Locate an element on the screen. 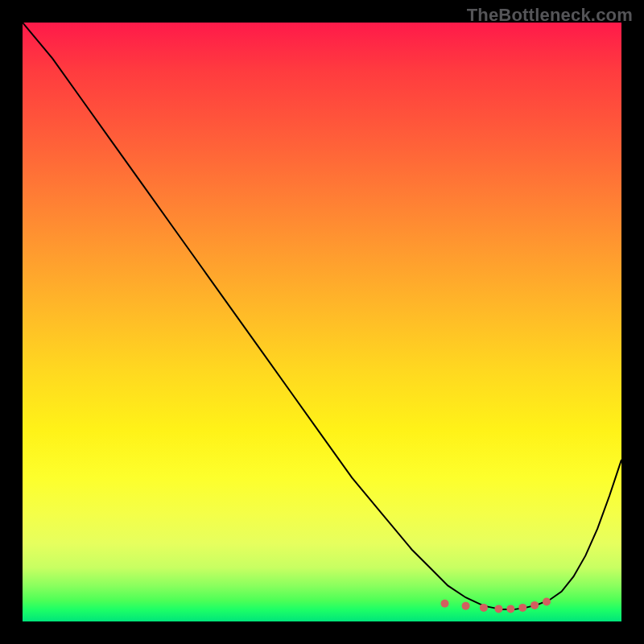 The image size is (644, 644). optimal-range-dots is located at coordinates (496, 605).